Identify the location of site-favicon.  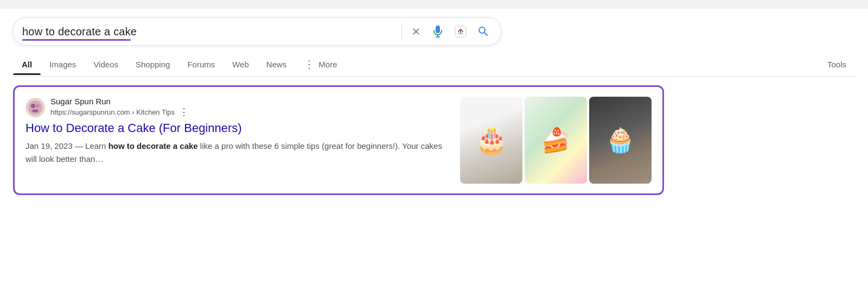
(35, 108).